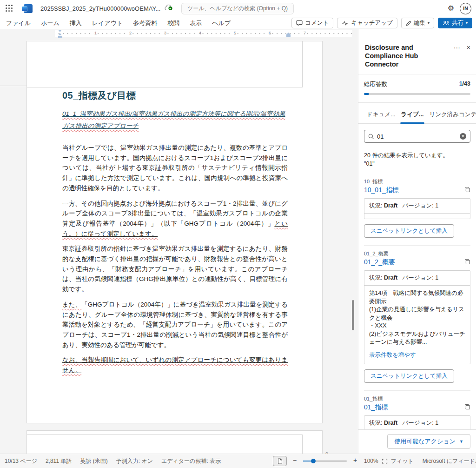 This screenshot has width=476, height=468. I want to click on paragraph: また、「GHGプロトコル（2004年）」に基づき温室効果ガス排出量を測定するにあ…, so click(175, 325).